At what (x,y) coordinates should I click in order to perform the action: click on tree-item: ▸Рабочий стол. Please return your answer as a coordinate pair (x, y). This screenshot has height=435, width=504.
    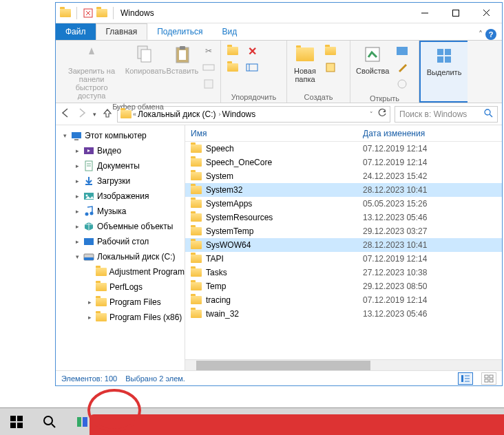
    Looking at the image, I should click on (120, 242).